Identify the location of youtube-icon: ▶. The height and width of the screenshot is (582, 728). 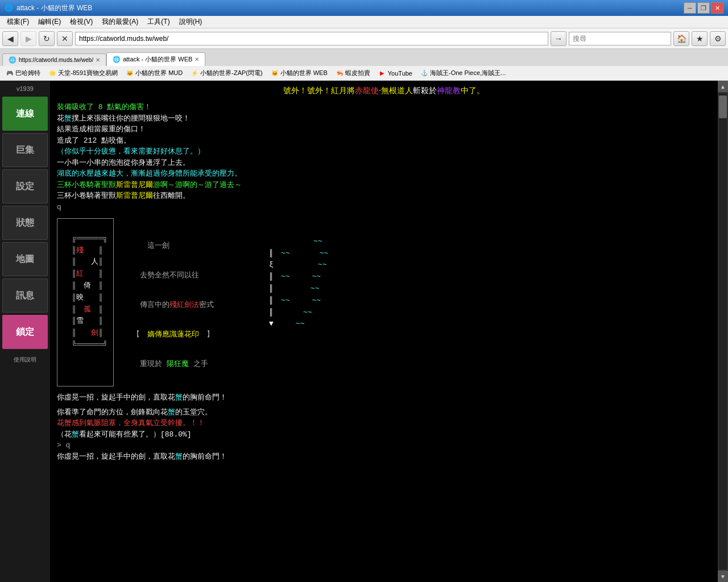
(382, 73).